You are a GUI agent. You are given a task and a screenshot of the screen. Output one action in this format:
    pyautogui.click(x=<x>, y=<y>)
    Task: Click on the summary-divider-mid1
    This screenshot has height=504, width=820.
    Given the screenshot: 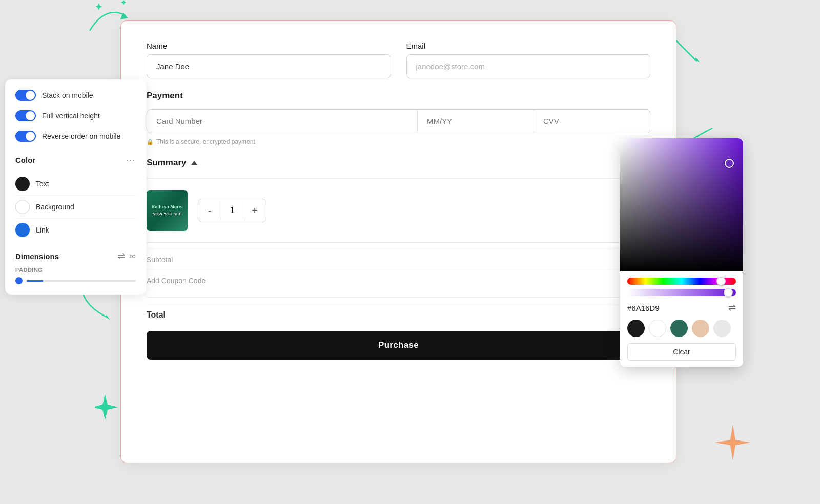 What is the action you would take?
    pyautogui.click(x=399, y=243)
    